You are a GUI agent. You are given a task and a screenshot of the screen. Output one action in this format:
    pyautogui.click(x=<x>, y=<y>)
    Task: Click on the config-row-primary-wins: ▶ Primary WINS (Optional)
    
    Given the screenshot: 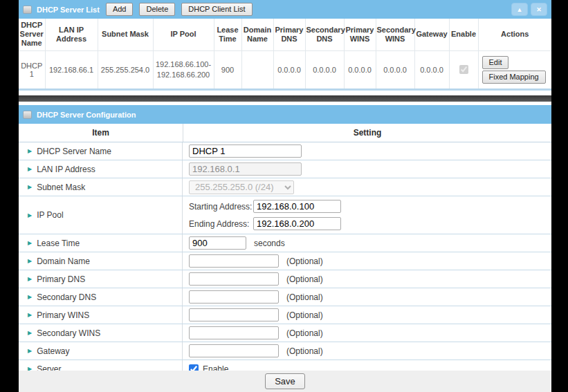 What is the action you would take?
    pyautogui.click(x=285, y=315)
    